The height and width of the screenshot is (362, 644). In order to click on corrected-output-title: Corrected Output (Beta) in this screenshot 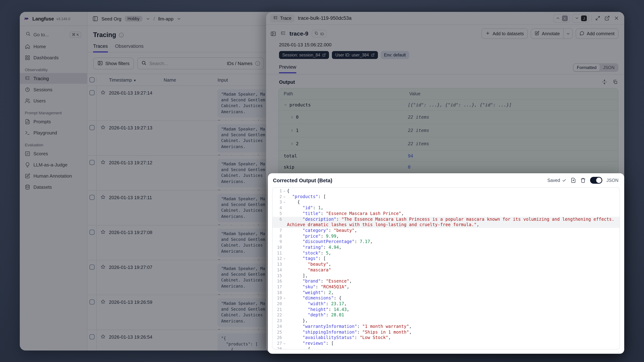, I will do `click(302, 180)`.